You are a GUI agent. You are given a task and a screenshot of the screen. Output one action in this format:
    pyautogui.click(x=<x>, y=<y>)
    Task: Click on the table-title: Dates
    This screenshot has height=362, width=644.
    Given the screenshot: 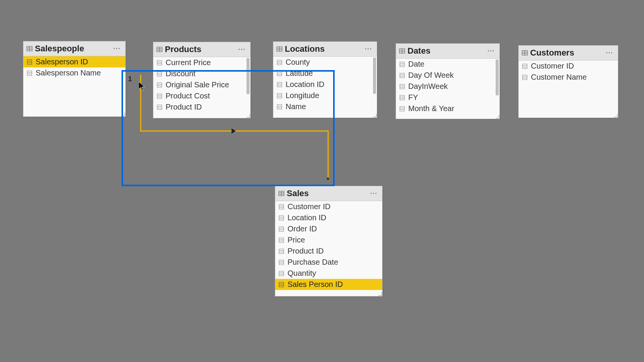 What is the action you would take?
    pyautogui.click(x=445, y=51)
    